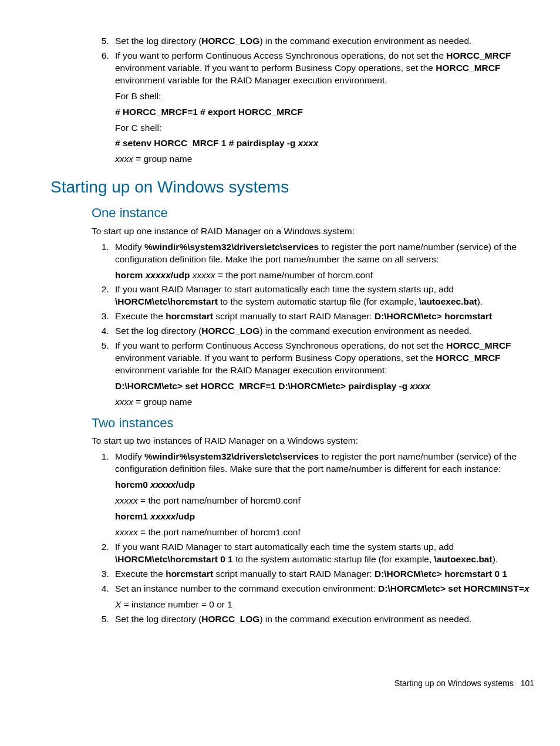 The width and height of the screenshot is (560, 746). I want to click on text: = instance number = 0 or 1, so click(177, 605).